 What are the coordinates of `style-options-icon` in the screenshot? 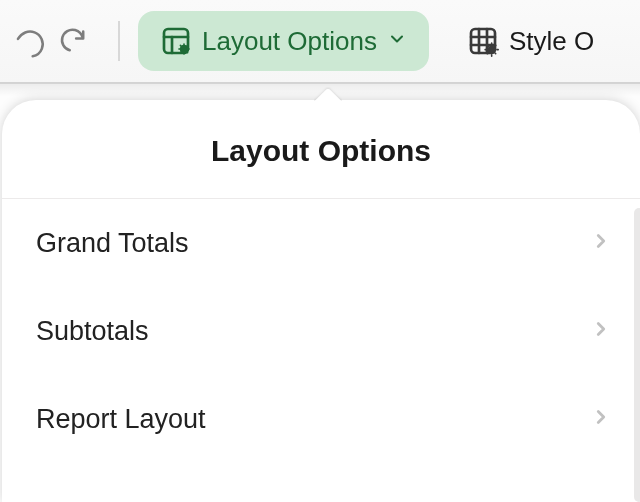 It's located at (483, 41).